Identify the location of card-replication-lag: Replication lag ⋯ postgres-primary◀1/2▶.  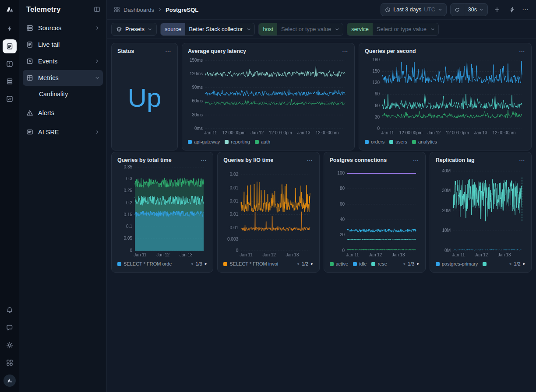
(481, 212).